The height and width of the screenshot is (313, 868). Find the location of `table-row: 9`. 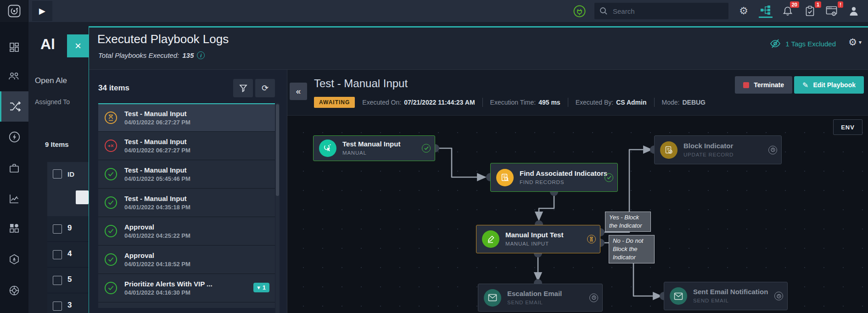

table-row: 9 is located at coordinates (68, 229).